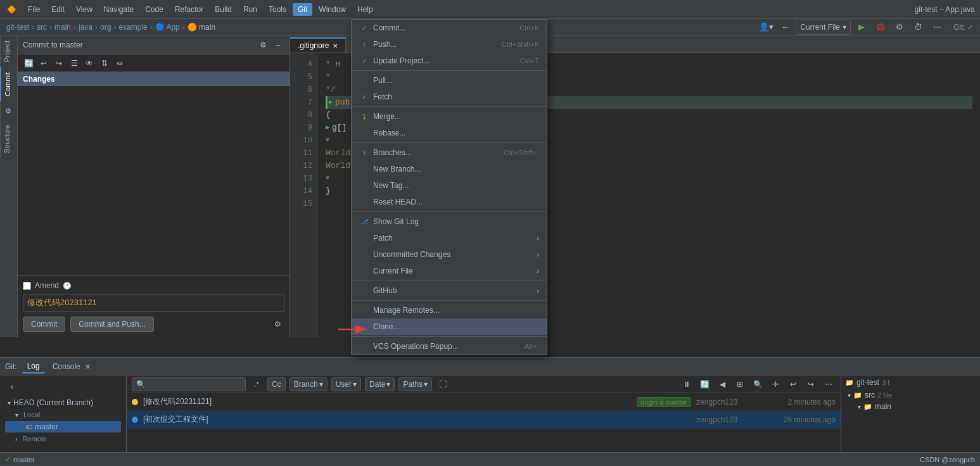  Describe the element at coordinates (119, 9) in the screenshot. I see `menu-navigate: Navigate` at that location.